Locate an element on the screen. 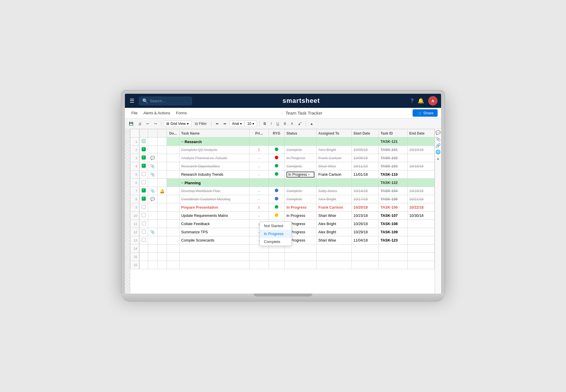  col-task-cell: Collate Feedback is located at coordinates (215, 224).